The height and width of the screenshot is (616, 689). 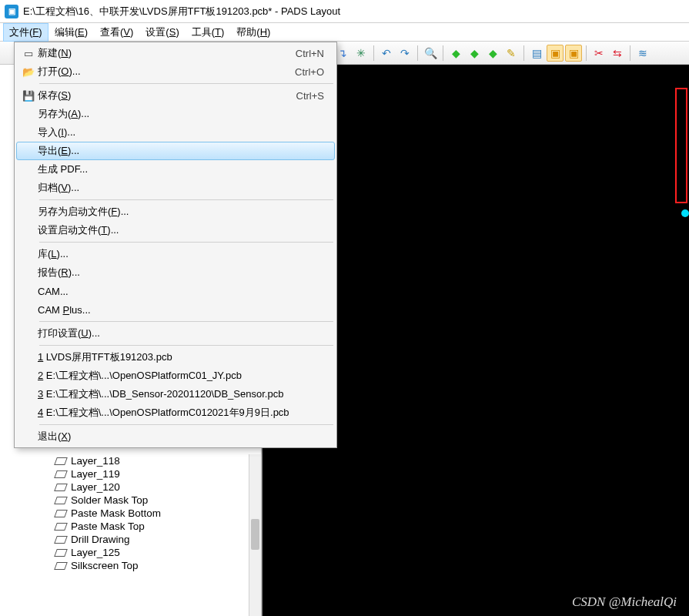 What do you see at coordinates (131, 460) in the screenshot?
I see `layer-item: Layer_118` at bounding box center [131, 460].